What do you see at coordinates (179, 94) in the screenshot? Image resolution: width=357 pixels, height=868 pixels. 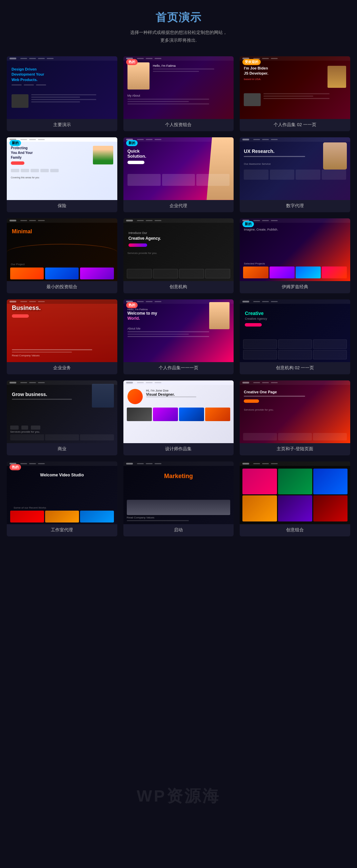 I see `card-personal-portfolio: 热的 Hello, I'm Fatima` at bounding box center [179, 94].